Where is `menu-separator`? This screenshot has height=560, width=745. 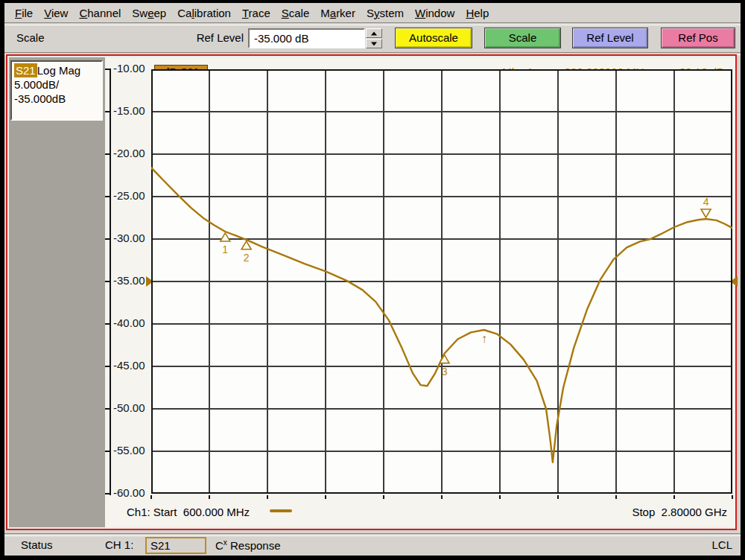
menu-separator is located at coordinates (372, 24).